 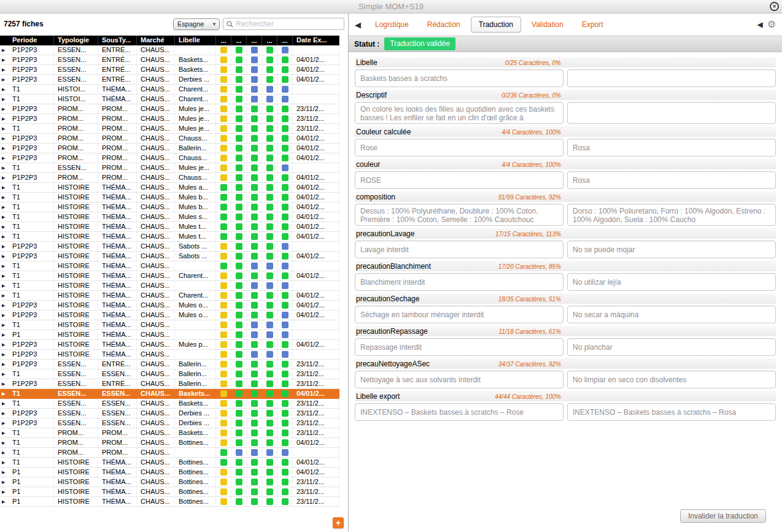 What do you see at coordinates (169, 394) in the screenshot?
I see `table-row: ▶T1ESSEN...ESSEN...CHAUS...Baskets...04/…` at bounding box center [169, 394].